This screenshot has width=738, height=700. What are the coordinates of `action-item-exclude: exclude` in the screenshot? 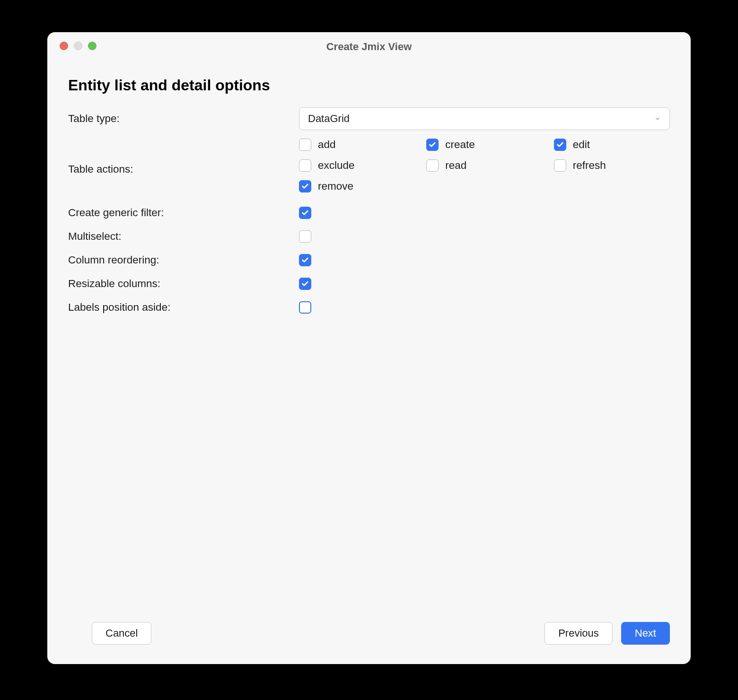 It's located at (357, 166).